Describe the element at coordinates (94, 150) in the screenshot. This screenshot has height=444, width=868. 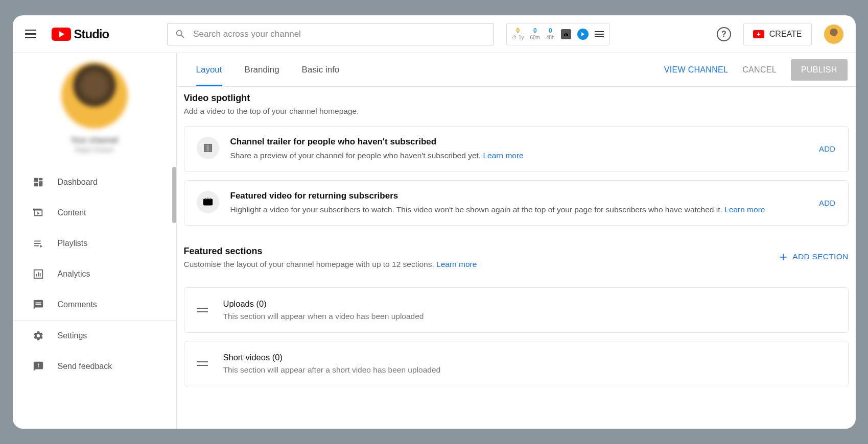
I see `channel-name: Ralph Robert` at that location.